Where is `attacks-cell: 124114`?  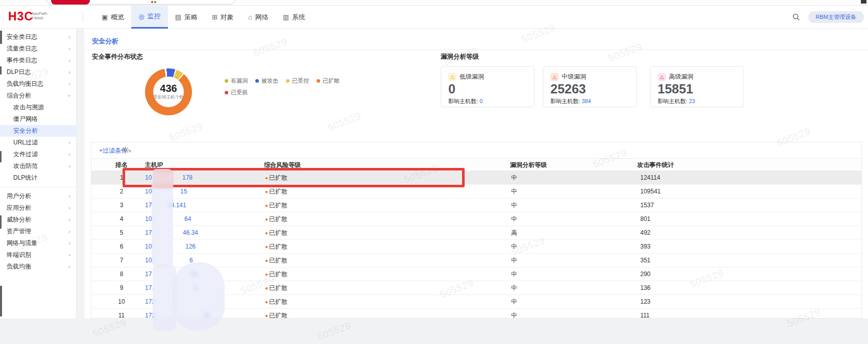 attacks-cell: 124114 is located at coordinates (650, 178).